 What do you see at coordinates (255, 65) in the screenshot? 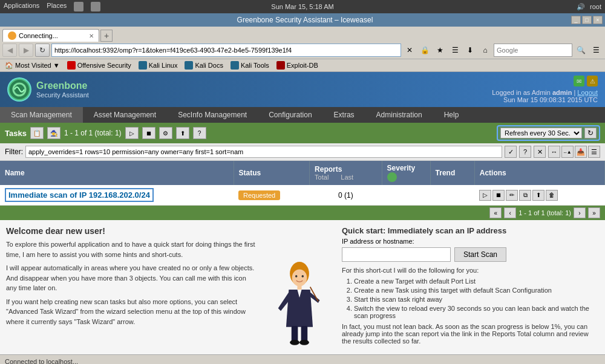
I see `kali-tools-label: Kali Tools` at bounding box center [255, 65].